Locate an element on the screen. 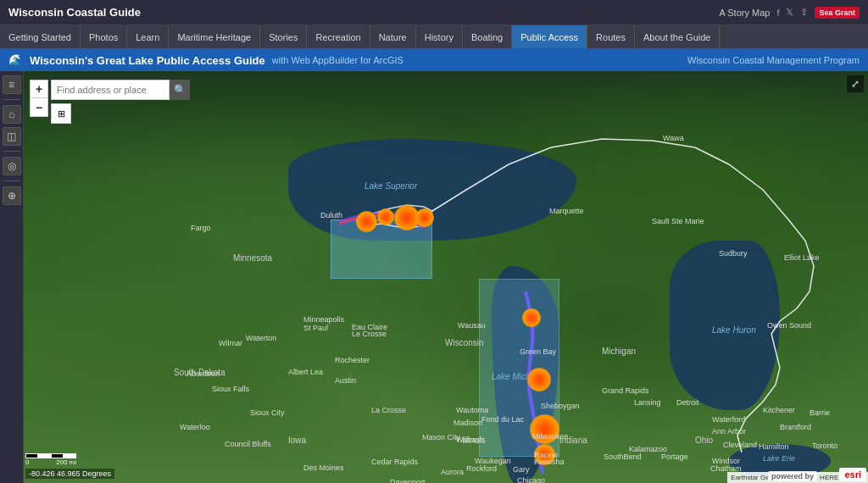  banner-left: 🌊 Wisconsin's Great Lake Public Access G… is located at coordinates (206, 60).